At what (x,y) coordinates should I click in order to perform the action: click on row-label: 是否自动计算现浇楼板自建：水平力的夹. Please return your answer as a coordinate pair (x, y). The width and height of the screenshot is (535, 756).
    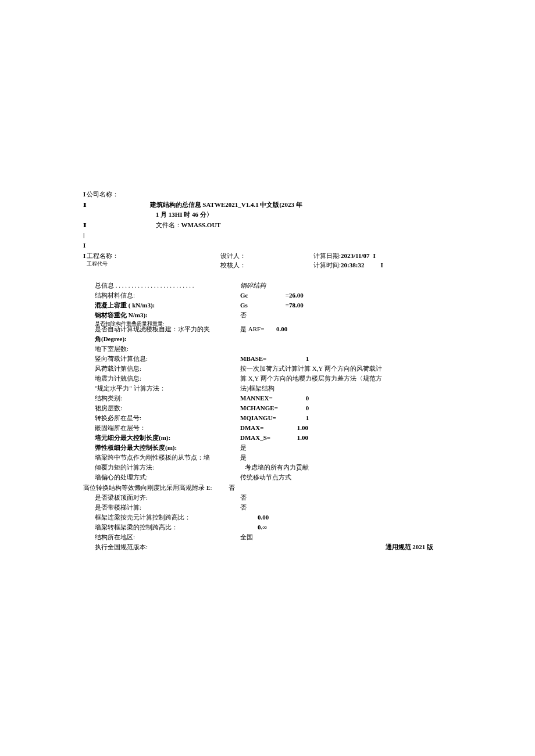
    Looking at the image, I should click on (162, 329).